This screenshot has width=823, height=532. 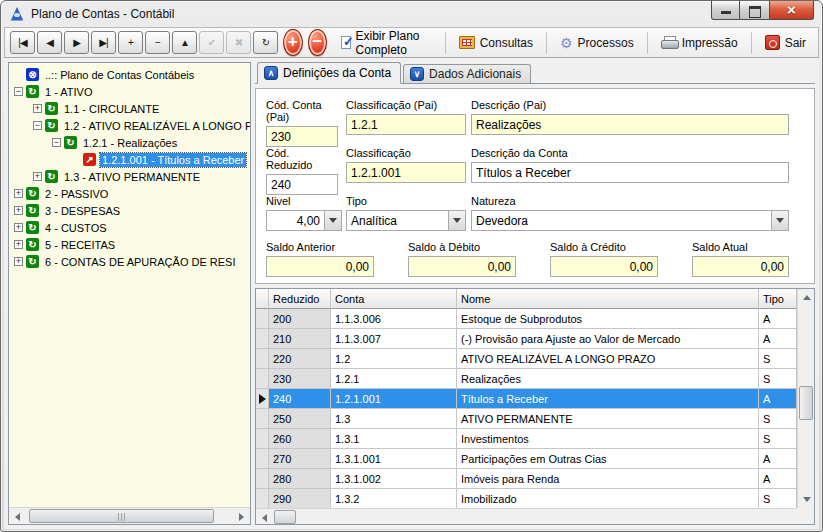 What do you see at coordinates (604, 266) in the screenshot?
I see `saldo-credito-field: 0,00` at bounding box center [604, 266].